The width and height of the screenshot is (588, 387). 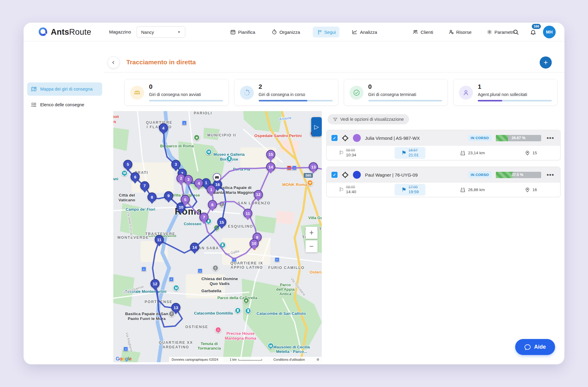 I want to click on tab-analizza: Analizza, so click(x=364, y=32).